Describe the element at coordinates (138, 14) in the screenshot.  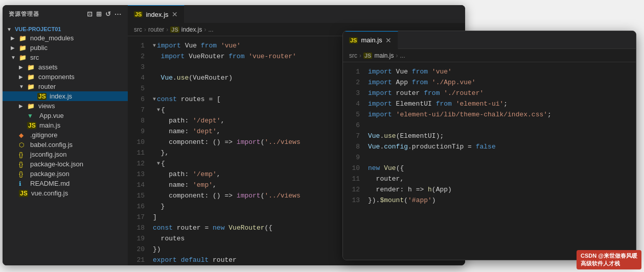
I see `tab-js-icon: JS` at that location.